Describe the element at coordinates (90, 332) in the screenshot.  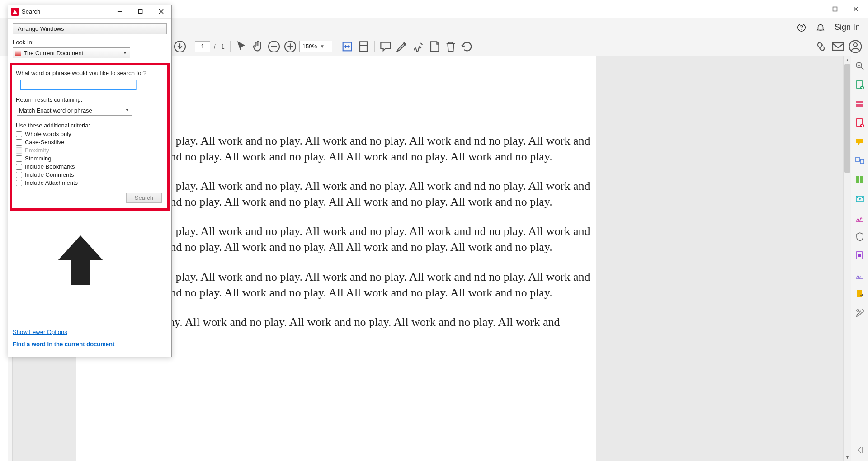
I see `show-fewer-options-link: Show Fewer Options` at that location.